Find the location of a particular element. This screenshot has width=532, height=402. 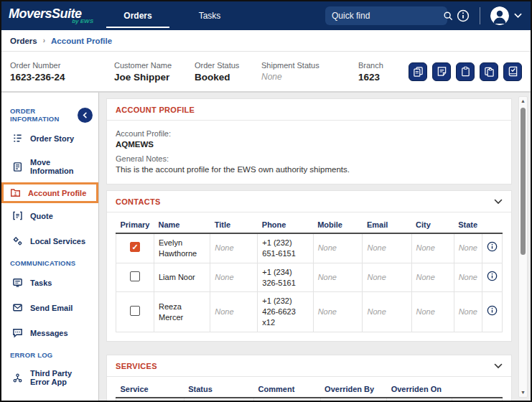

col-primary: Primary is located at coordinates (135, 225).